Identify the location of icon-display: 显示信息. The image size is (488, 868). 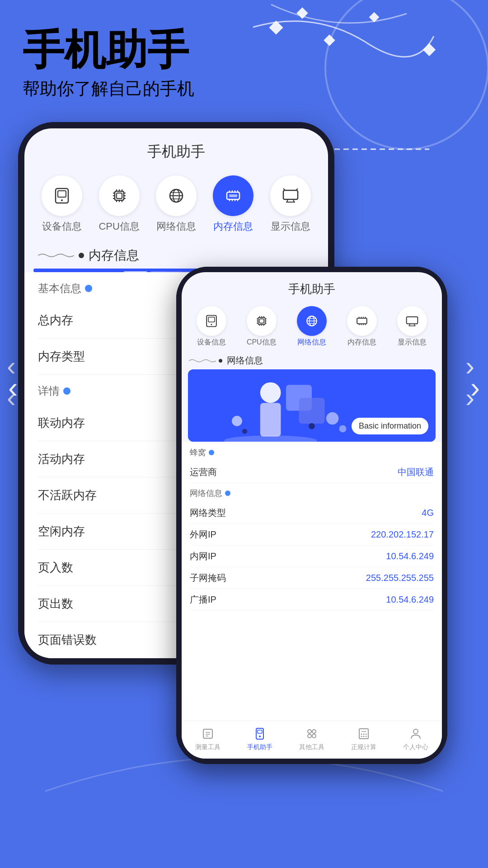
(291, 204).